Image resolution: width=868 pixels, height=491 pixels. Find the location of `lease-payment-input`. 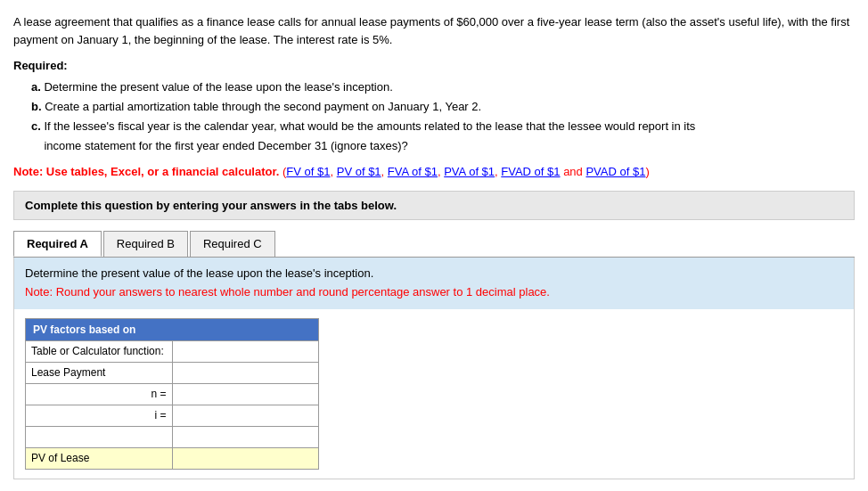

lease-payment-input is located at coordinates (246, 372).